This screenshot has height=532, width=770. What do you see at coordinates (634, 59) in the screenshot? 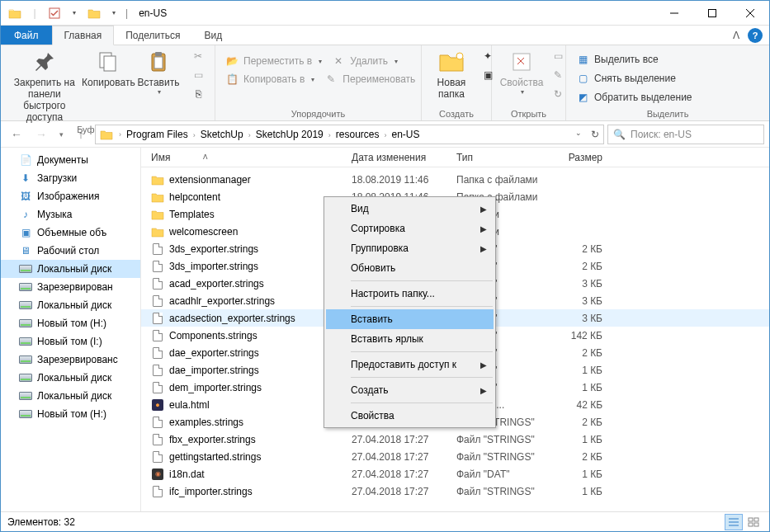
I see `select-all-button: ▦Выделить все` at bounding box center [634, 59].